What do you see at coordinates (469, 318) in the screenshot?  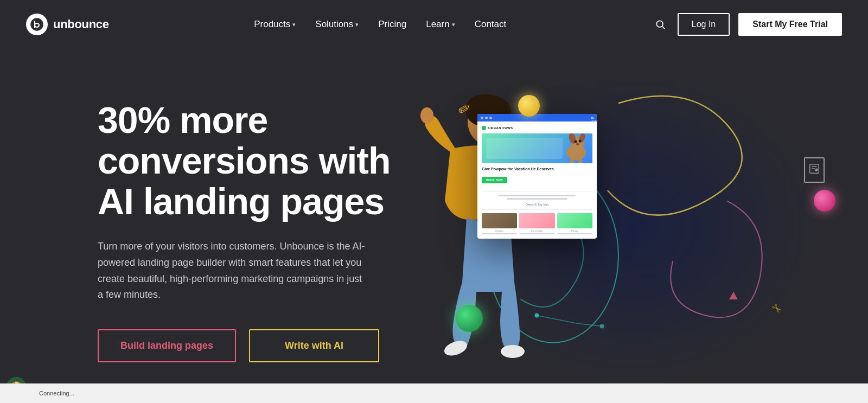 I see `green-orb-decoration` at bounding box center [469, 318].